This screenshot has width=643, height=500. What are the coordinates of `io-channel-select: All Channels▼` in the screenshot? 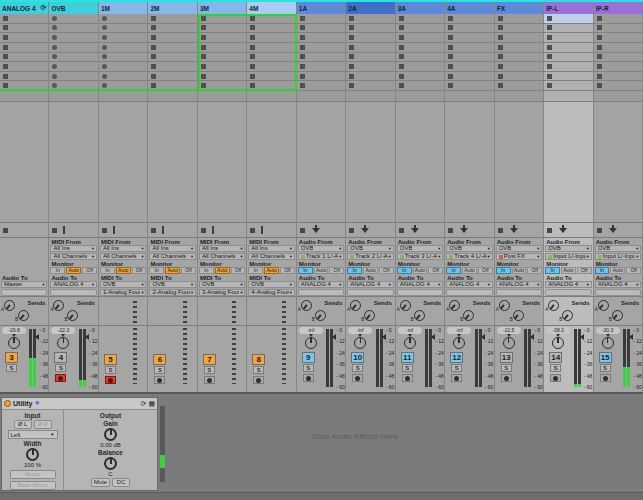 It's located at (73, 256).